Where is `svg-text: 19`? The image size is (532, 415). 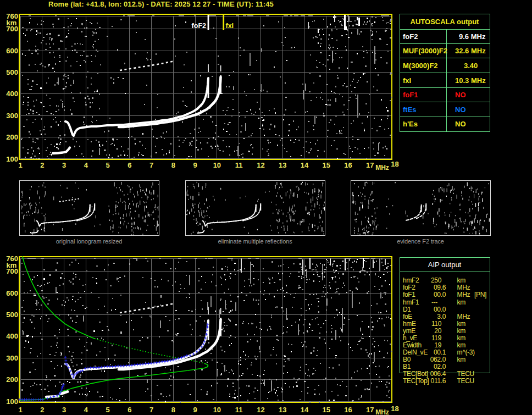
svg-text: 19 is located at coordinates (437, 345).